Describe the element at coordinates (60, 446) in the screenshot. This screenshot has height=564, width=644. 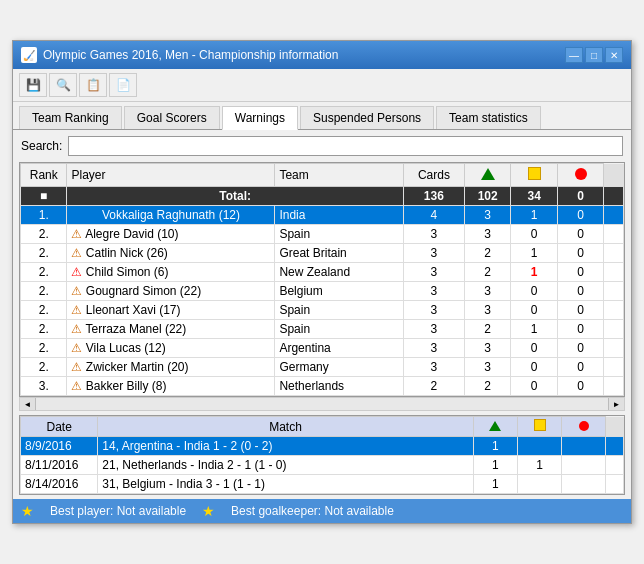
I see `bottom-date: 8/9/2016` at that location.